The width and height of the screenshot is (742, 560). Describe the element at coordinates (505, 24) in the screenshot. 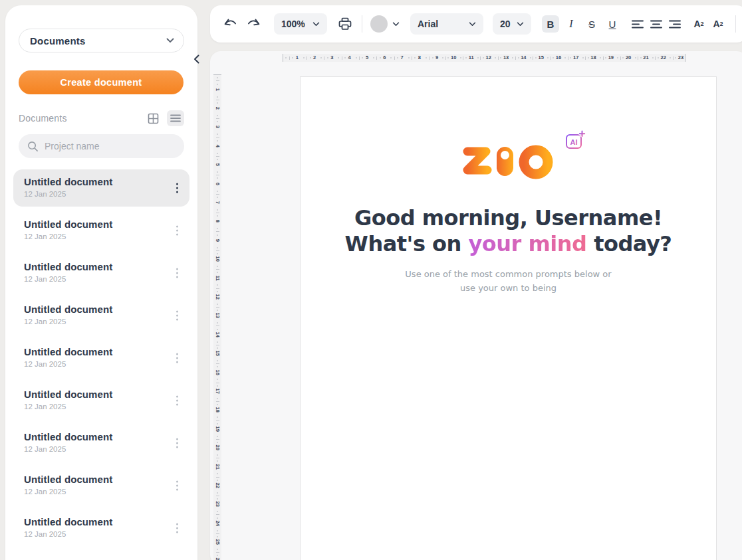

I see `font-size-value: 20` at that location.